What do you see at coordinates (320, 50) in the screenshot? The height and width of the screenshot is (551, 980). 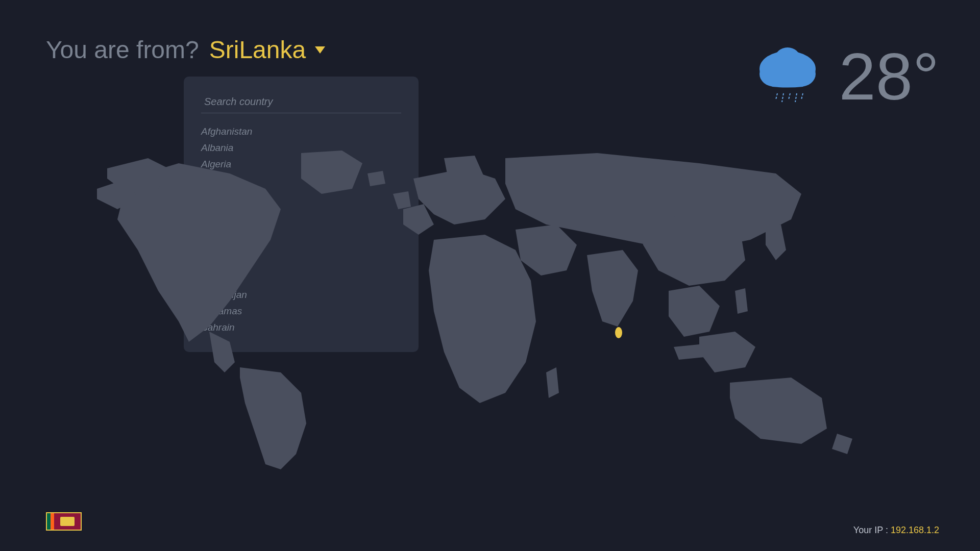 I see `chevron-down-icon` at bounding box center [320, 50].